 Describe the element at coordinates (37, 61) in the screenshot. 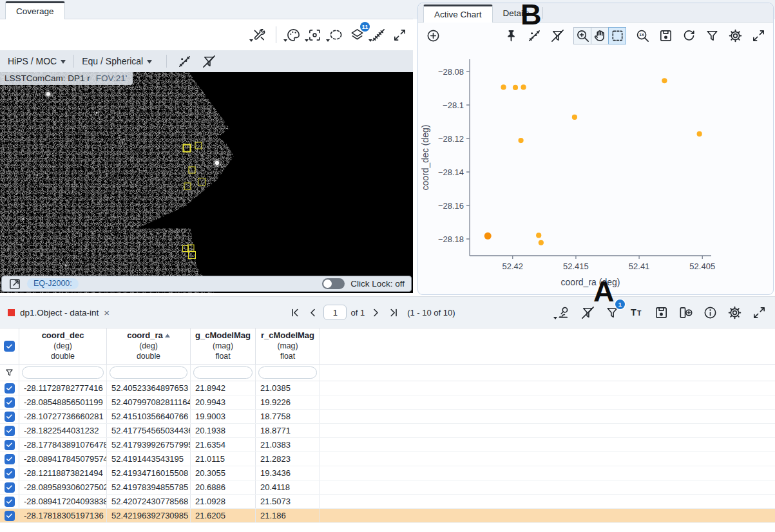

I see `hips-moc-dropdown: HiPS / MOC` at that location.